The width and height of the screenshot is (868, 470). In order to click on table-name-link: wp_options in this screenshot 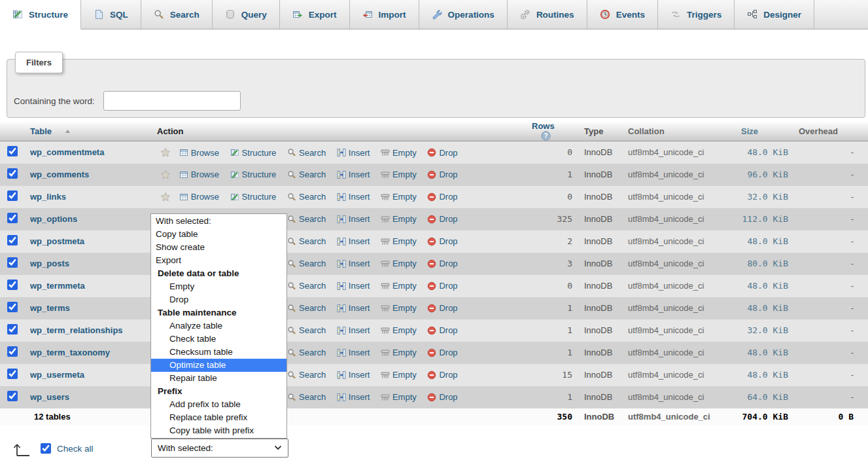, I will do `click(54, 219)`.